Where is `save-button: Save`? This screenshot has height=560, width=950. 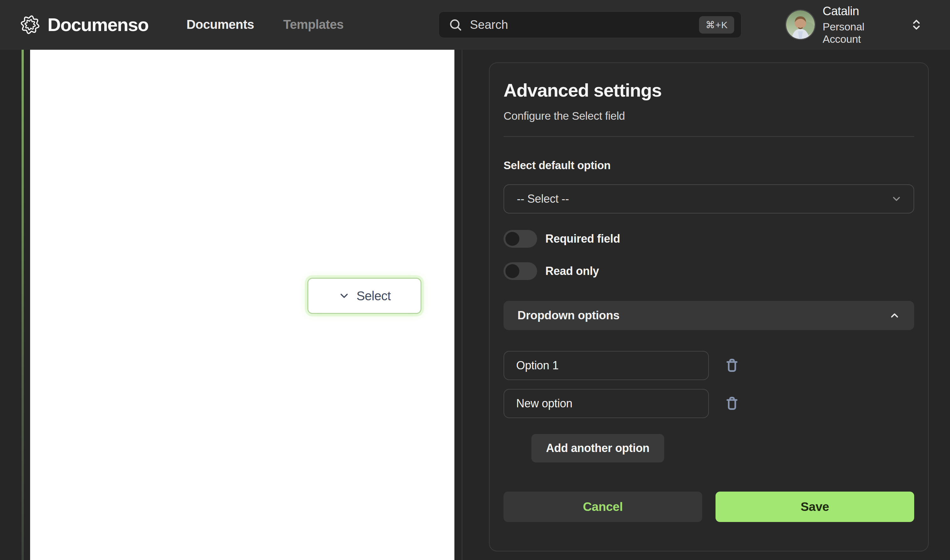
save-button: Save is located at coordinates (815, 507).